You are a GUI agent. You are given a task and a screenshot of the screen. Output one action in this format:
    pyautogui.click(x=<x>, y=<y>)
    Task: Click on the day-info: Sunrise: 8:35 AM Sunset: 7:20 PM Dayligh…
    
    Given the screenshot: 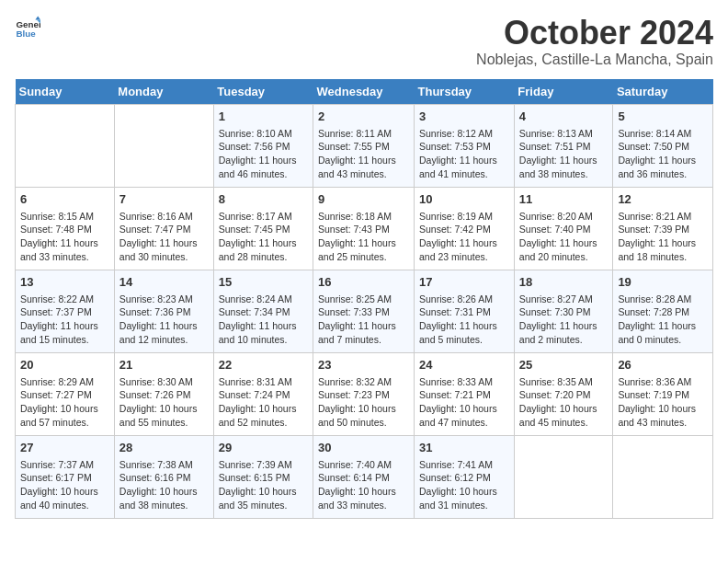 What is the action you would take?
    pyautogui.click(x=564, y=403)
    